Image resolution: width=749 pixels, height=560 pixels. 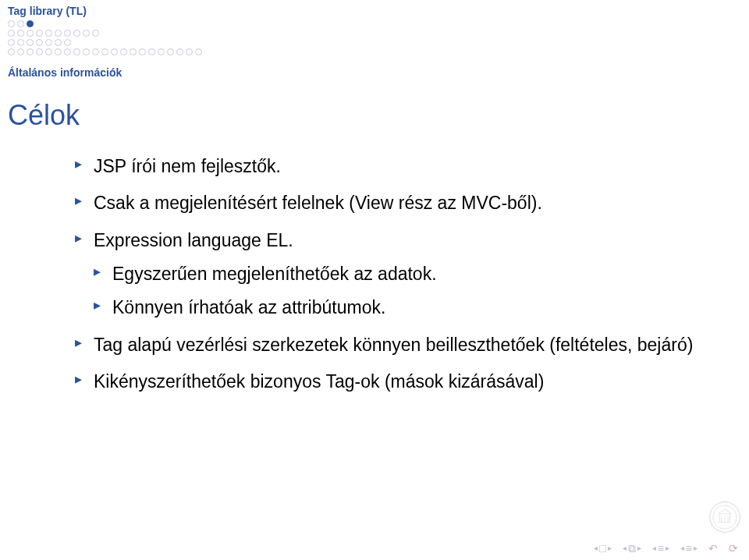 I want to click on nav-next: ◂≡▸, so click(x=689, y=548).